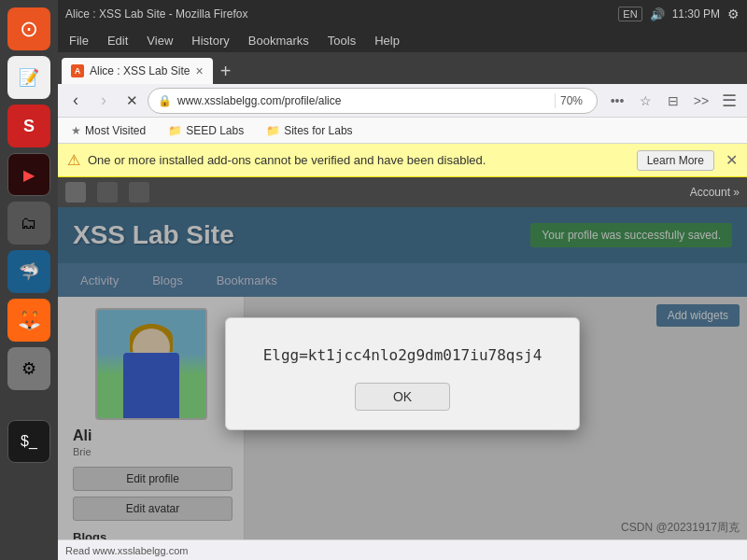  I want to click on text-editor-icon: 📝, so click(29, 77).